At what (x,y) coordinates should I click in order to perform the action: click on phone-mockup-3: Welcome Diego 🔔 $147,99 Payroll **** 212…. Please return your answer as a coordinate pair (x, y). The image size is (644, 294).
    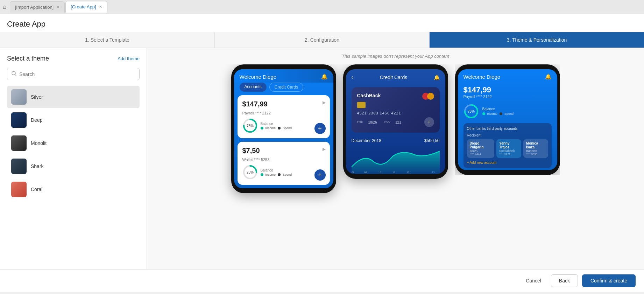
    Looking at the image, I should click on (508, 120).